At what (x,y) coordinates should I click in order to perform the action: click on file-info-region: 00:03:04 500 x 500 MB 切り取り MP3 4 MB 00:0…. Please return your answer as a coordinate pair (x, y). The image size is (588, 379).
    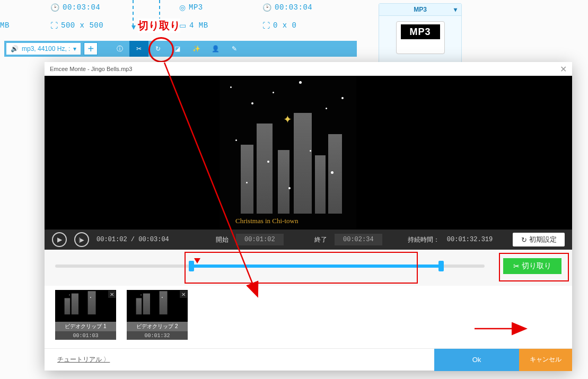
    Looking at the image, I should click on (181, 29).